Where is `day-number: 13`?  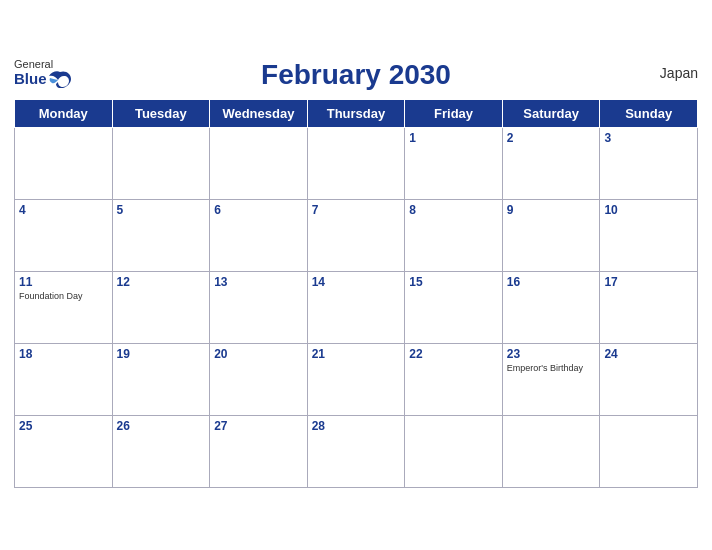
day-number: 13 is located at coordinates (258, 282).